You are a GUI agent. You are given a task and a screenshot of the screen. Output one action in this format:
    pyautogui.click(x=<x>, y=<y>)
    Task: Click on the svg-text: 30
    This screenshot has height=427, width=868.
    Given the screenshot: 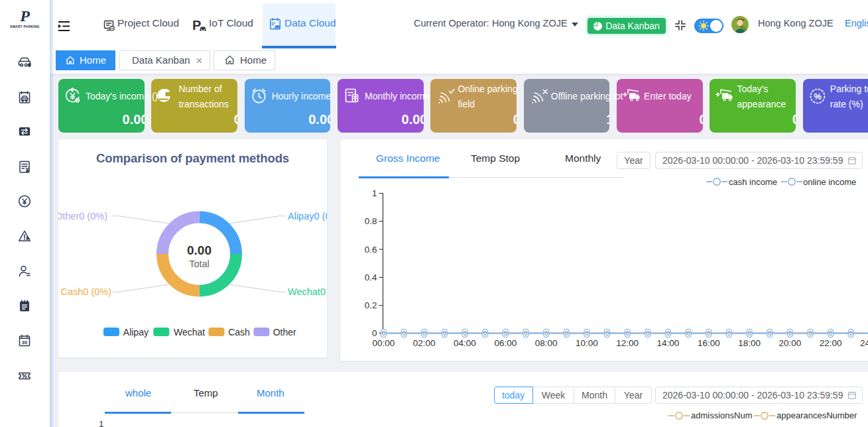 What is the action you would take?
    pyautogui.click(x=25, y=342)
    